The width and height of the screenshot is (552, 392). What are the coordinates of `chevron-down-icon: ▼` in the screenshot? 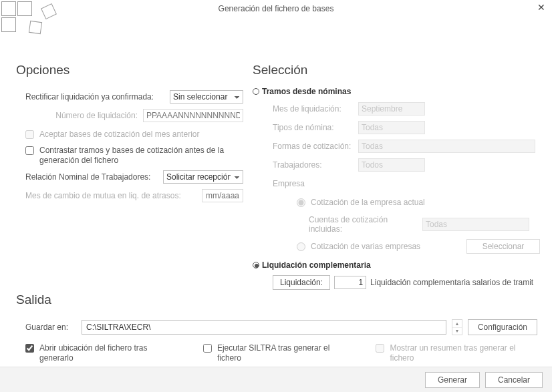 It's located at (457, 331).